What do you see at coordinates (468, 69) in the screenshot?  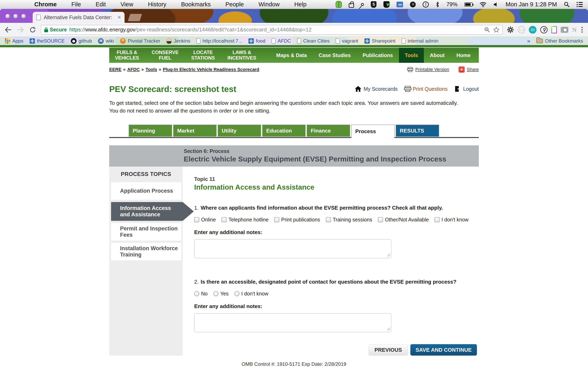 I see `share-link: + Share` at bounding box center [468, 69].